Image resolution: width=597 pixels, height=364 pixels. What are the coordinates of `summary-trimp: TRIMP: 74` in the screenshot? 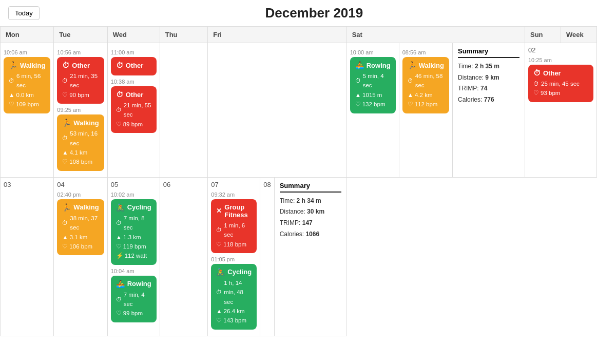 It's located at (489, 89).